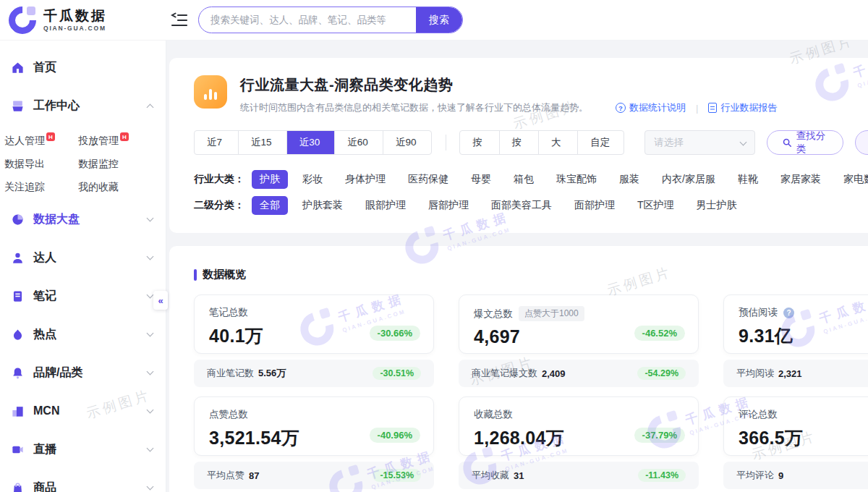  Describe the element at coordinates (270, 179) in the screenshot. I see `industry-0: 护肤` at that location.